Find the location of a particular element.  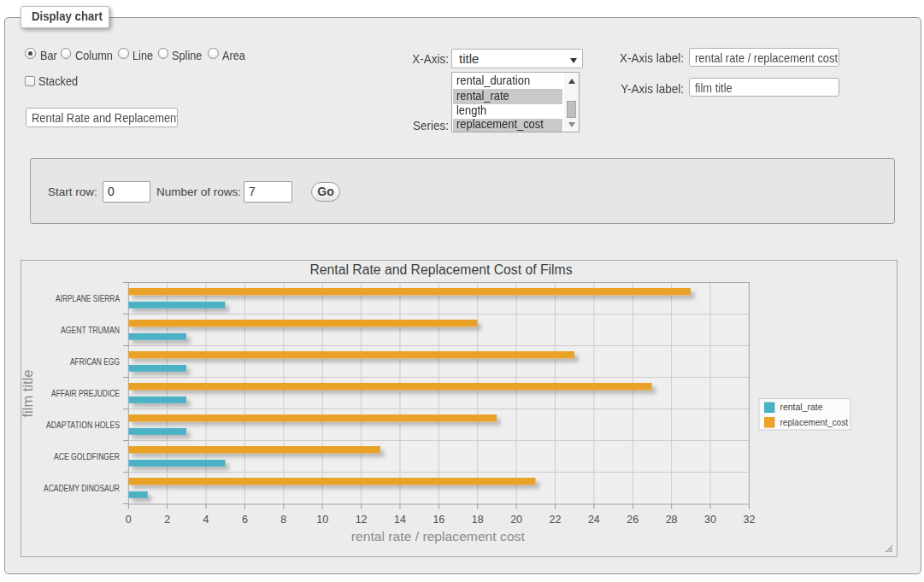

svg-text: film title is located at coordinates (27, 393).